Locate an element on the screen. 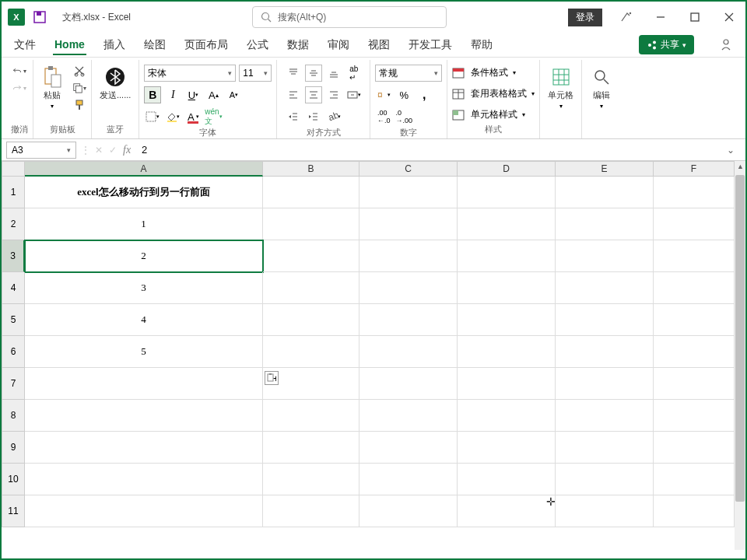 The image size is (747, 560). scrollbar-thumb is located at coordinates (740, 338).